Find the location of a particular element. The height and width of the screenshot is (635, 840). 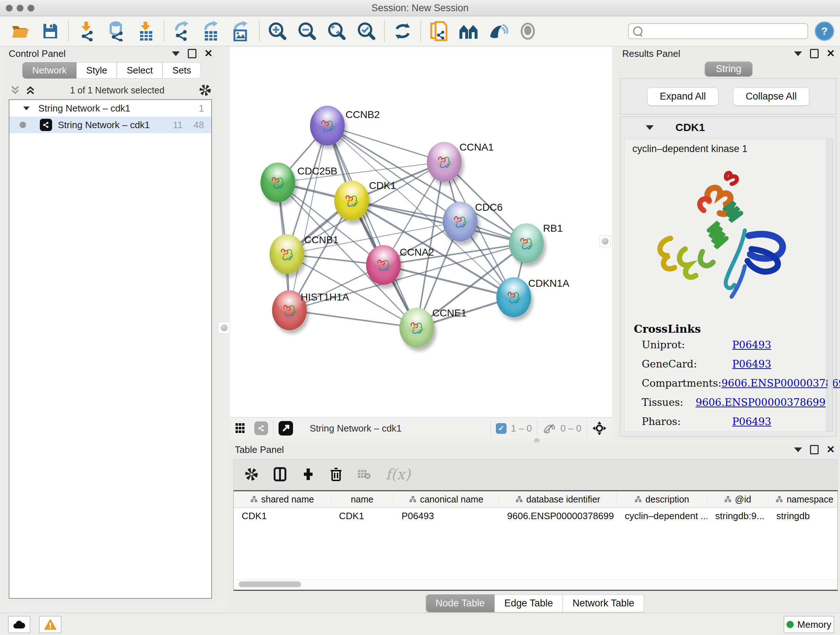

cloud-status-button is located at coordinates (19, 625).